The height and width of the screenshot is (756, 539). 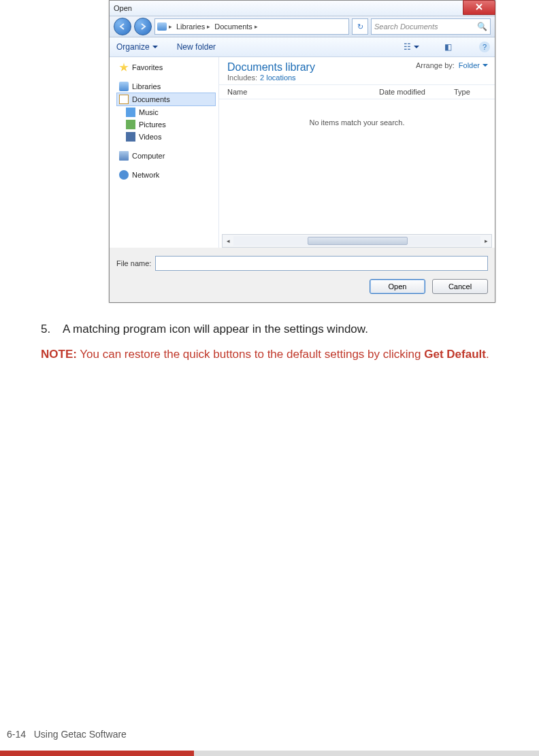 What do you see at coordinates (59, 354) in the screenshot?
I see `note-label: NOTE:` at bounding box center [59, 354].